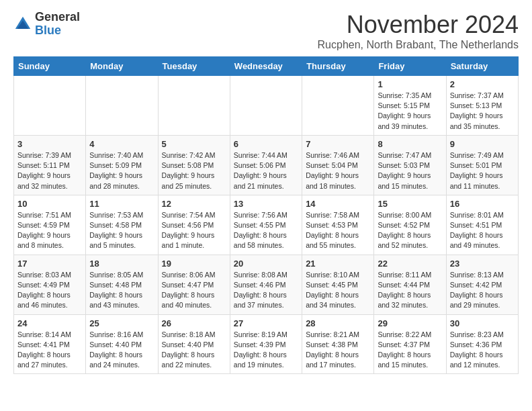  Describe the element at coordinates (410, 171) in the screenshot. I see `day-info: Sunrise: 7:47 AM Sunset: 5:03 PM Dayligh…` at that location.